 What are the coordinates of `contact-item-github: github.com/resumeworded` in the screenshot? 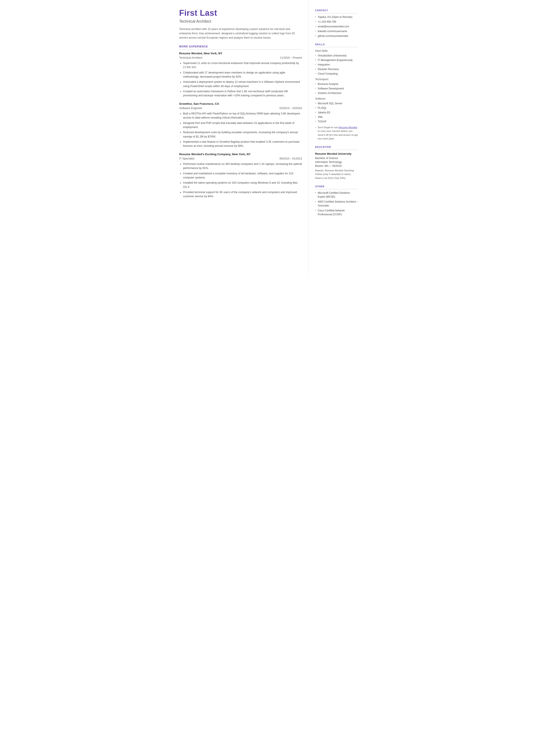 It's located at (337, 36).